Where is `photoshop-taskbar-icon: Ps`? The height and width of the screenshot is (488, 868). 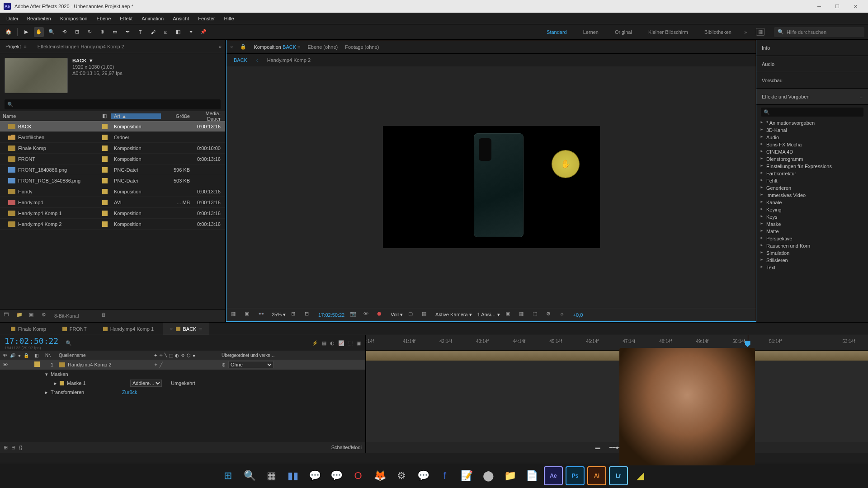 photoshop-taskbar-icon: Ps is located at coordinates (575, 476).